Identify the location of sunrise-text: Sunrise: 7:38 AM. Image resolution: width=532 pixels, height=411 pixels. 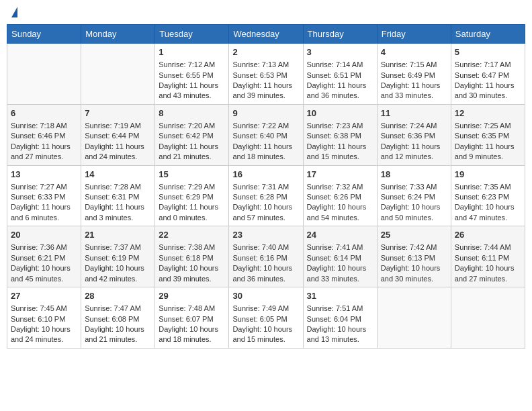
(187, 247).